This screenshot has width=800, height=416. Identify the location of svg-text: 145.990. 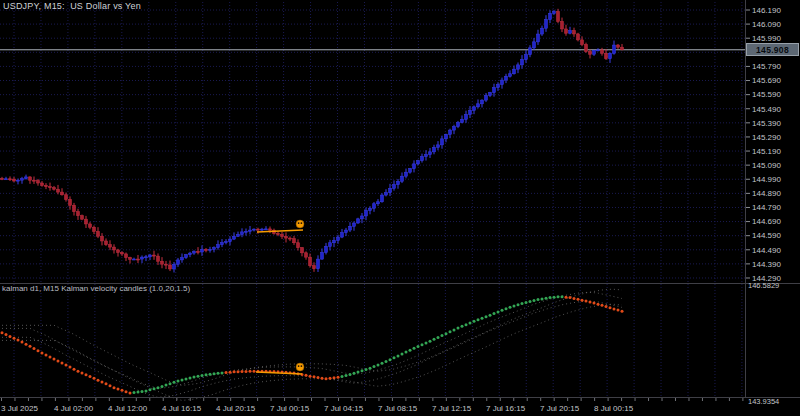
(766, 38).